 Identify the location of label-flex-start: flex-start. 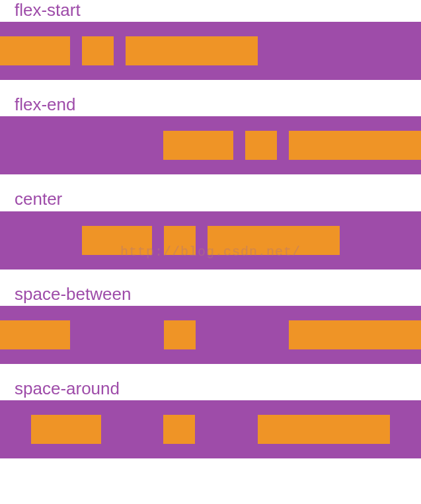
(210, 11).